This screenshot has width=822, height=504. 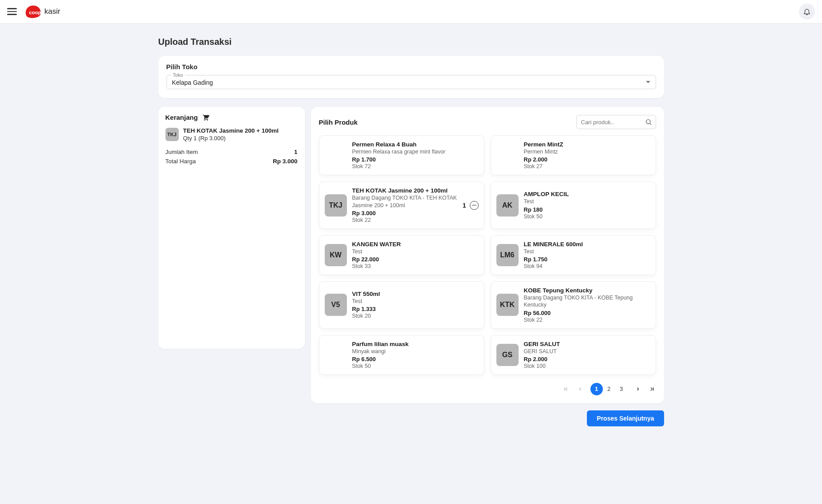 What do you see at coordinates (807, 12) in the screenshot?
I see `notifications-button` at bounding box center [807, 12].